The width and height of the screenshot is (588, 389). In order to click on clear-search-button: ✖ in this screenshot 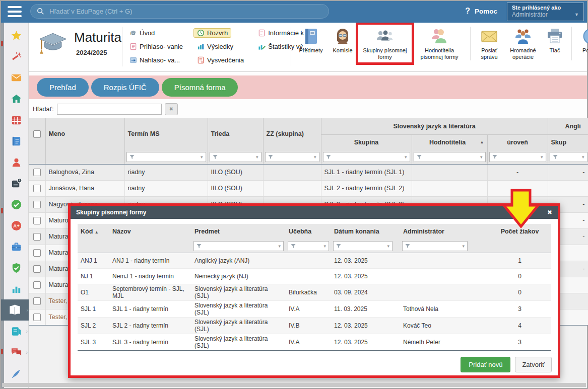, I will do `click(171, 109)`.